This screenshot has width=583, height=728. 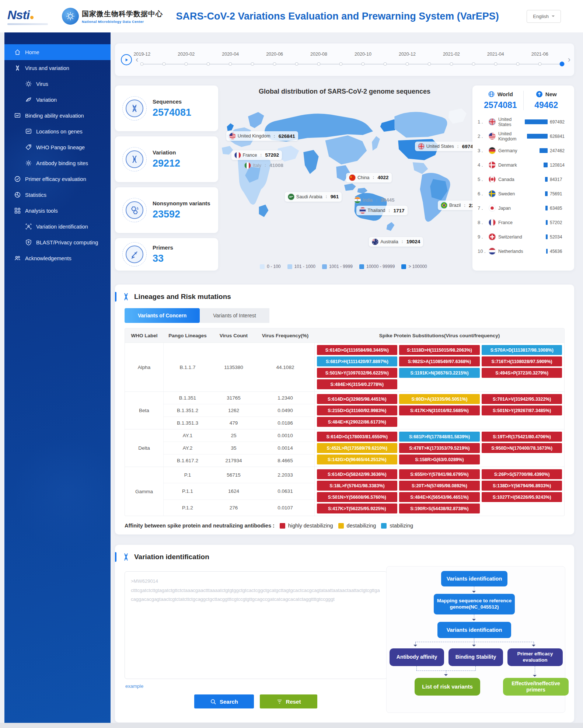 What do you see at coordinates (239, 436) in the screenshot?
I see `lineage-row-ay-1: AY.1250.0010` at bounding box center [239, 436].